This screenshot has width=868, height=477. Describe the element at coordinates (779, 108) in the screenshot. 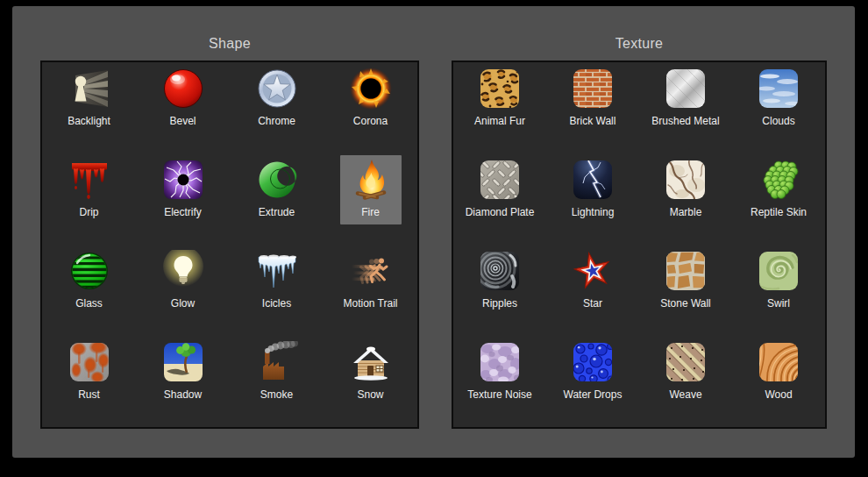

I see `texture-item-clouds: Clouds` at that location.